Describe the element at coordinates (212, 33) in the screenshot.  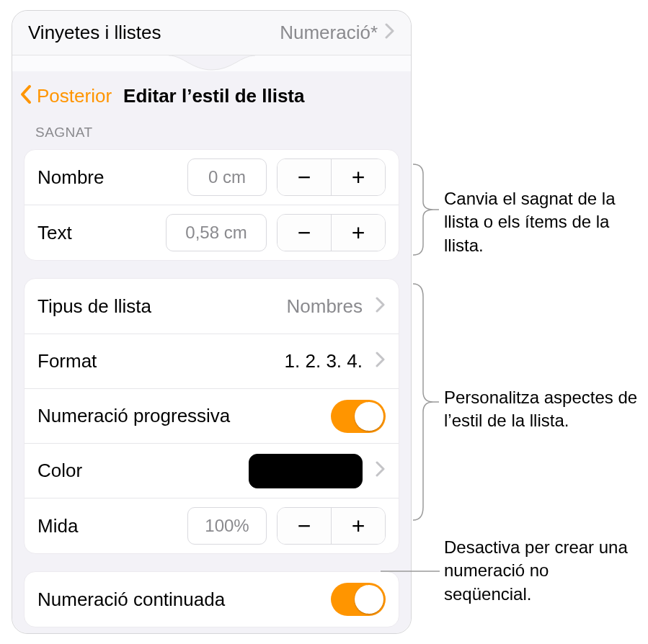
I see `bullets-lists-header-row: Vinyetes i llistes Numeració*` at that location.